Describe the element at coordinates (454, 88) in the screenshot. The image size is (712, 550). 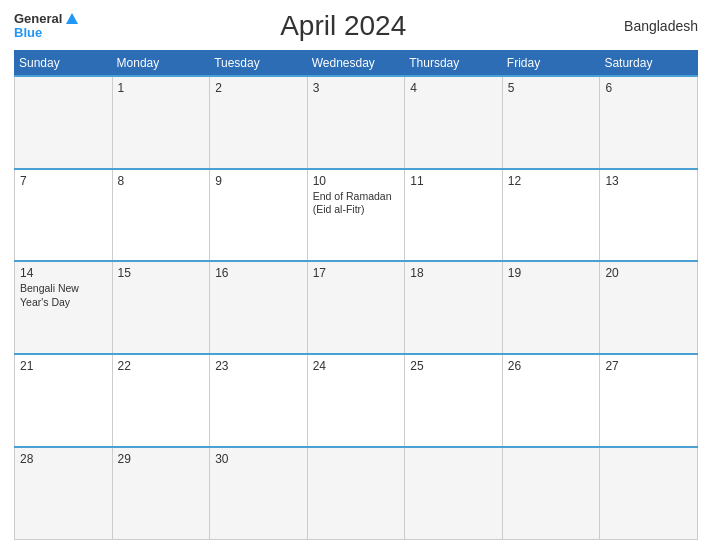
I see `day-number: 4` at that location.